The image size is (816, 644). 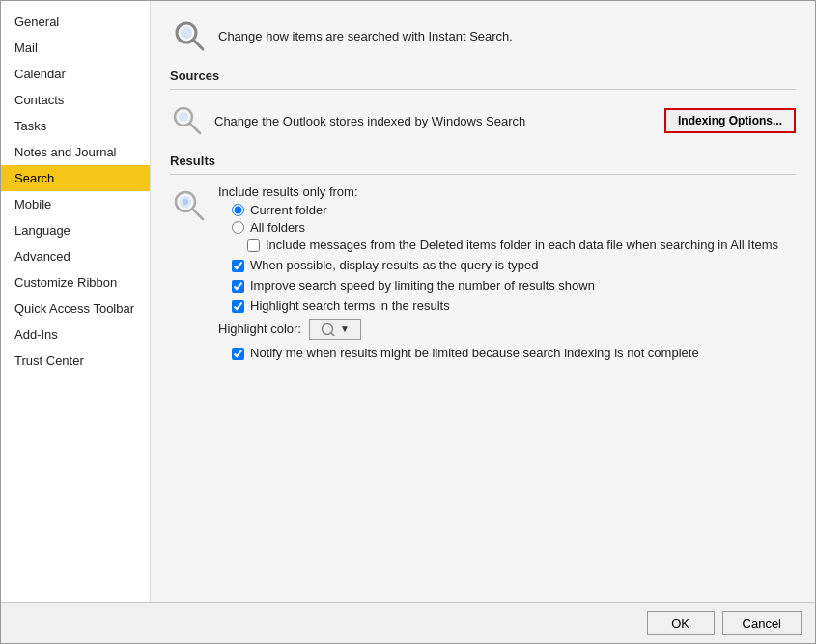 What do you see at coordinates (238, 286) in the screenshot?
I see `improve-speed-checkbox` at bounding box center [238, 286].